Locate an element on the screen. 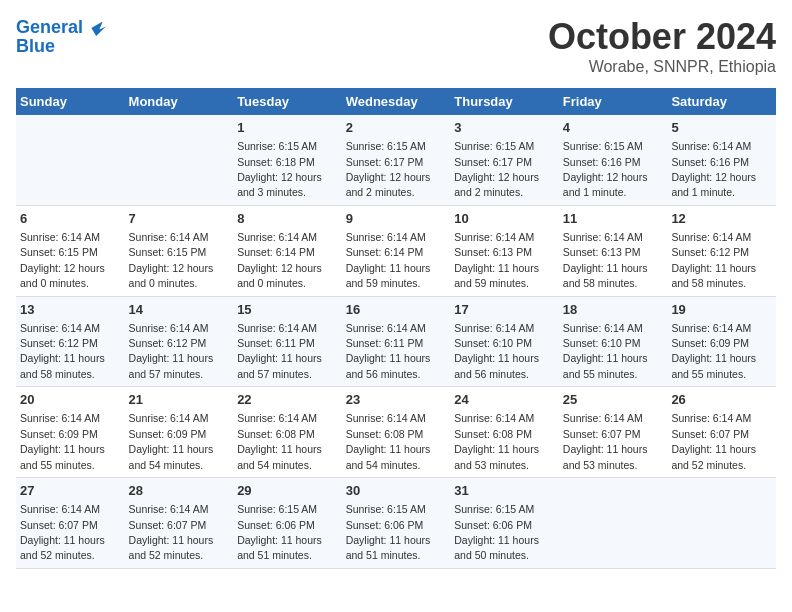 This screenshot has width=792, height=612. week-row-3: 13Sunrise: 6:14 AMSunset: 6:12 PMDayligh… is located at coordinates (396, 342).